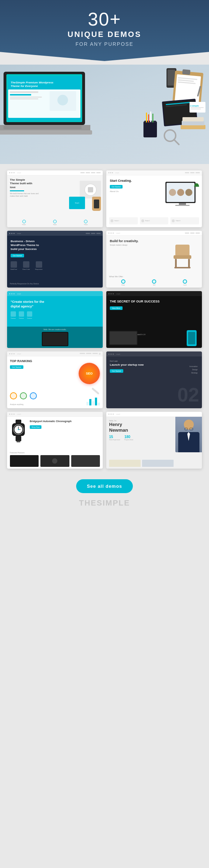 This screenshot has height=868, width=209. What do you see at coordinates (197, 183) in the screenshot?
I see `demo2-plant` at bounding box center [197, 183].